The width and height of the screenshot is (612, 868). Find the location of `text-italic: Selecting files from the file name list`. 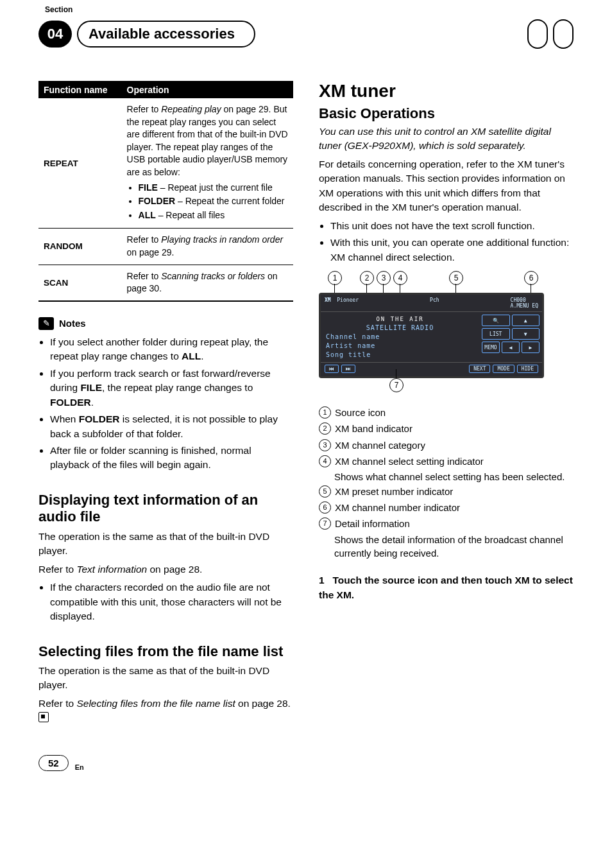

text-italic: Selecting files from the file name list is located at coordinates (155, 704).